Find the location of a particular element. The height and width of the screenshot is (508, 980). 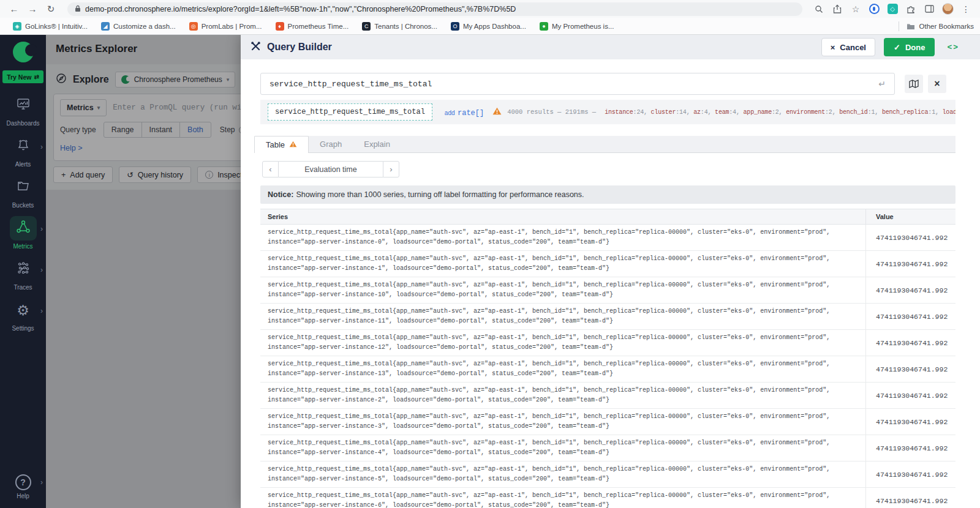

tab-table: Table is located at coordinates (282, 144).